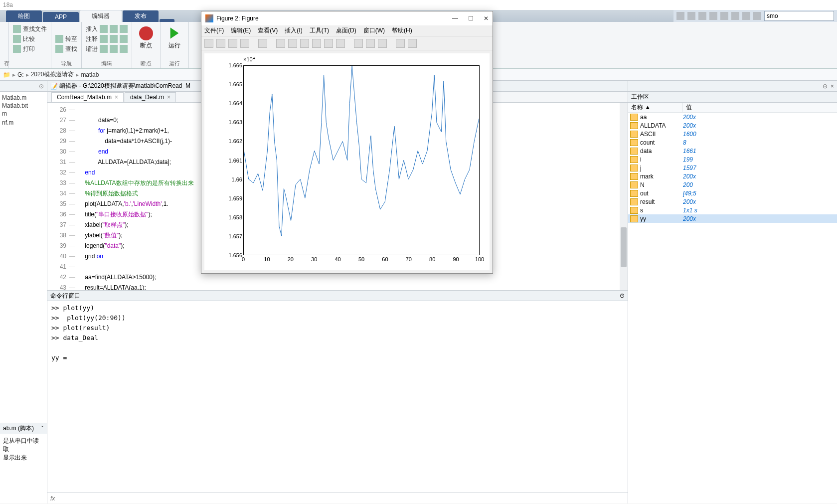 Image resolution: width=837 pixels, height=504 pixels. Describe the element at coordinates (71, 49) in the screenshot. I see `find-button: 查找` at that location.